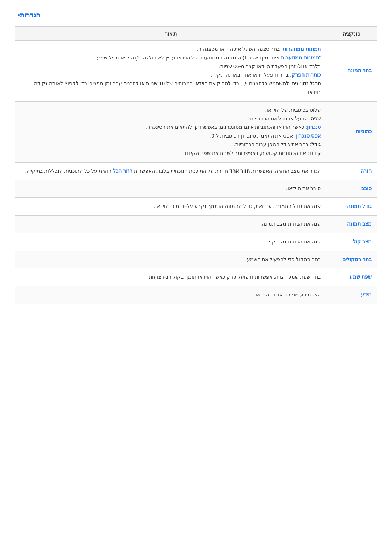  Describe the element at coordinates (171, 242) in the screenshot. I see `row-description-sound-state: שנה את הגדרת מצב קול.` at that location.